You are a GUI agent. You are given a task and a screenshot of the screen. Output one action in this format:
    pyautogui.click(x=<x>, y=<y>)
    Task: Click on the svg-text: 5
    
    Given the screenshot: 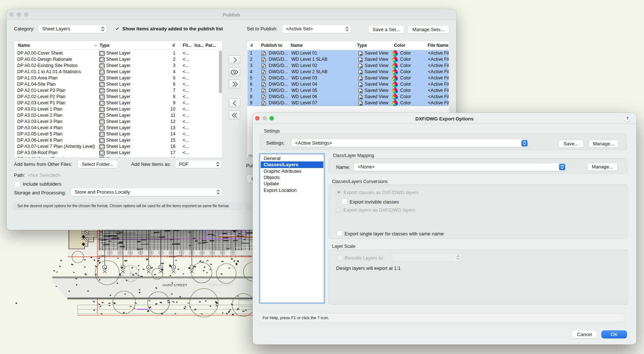 What is the action you would take?
    pyautogui.click(x=161, y=267)
    